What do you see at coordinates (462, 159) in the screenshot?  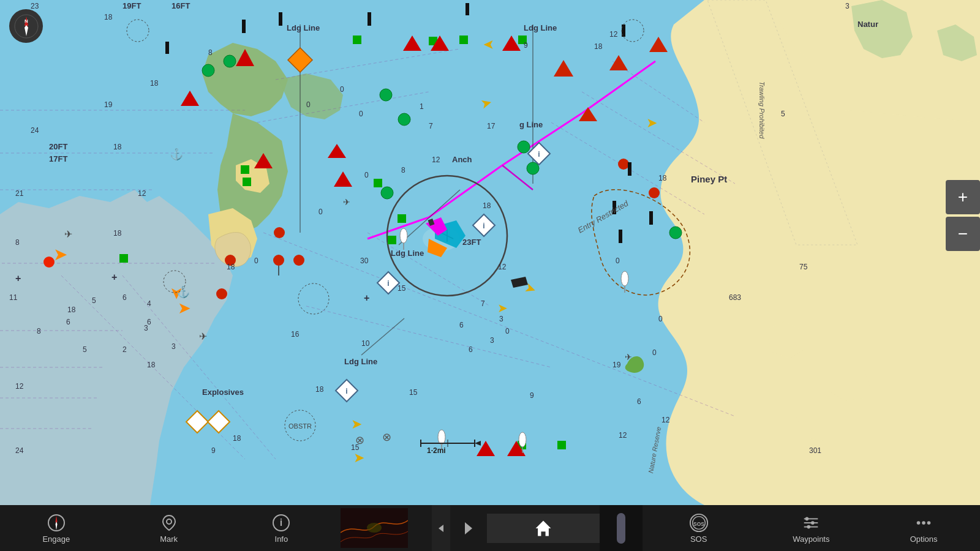 I see `svg-text: Anch` at bounding box center [462, 159].